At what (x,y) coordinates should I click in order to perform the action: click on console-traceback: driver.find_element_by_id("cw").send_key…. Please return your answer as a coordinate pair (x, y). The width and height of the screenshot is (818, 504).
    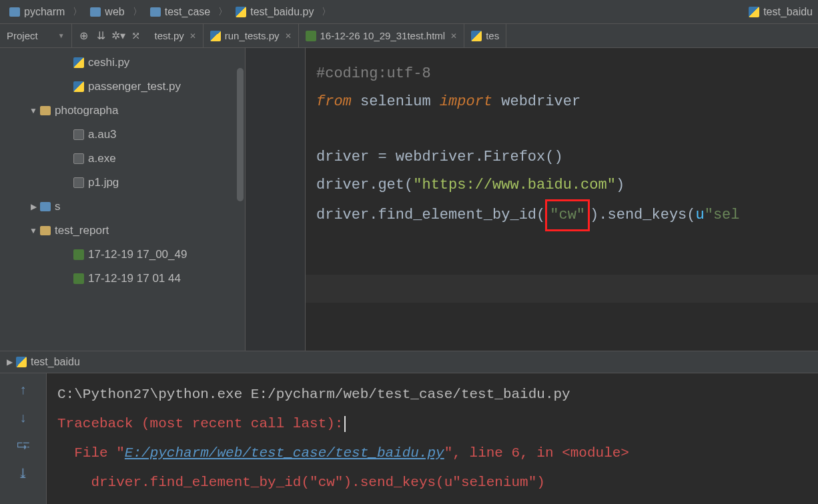
    Looking at the image, I should click on (302, 483).